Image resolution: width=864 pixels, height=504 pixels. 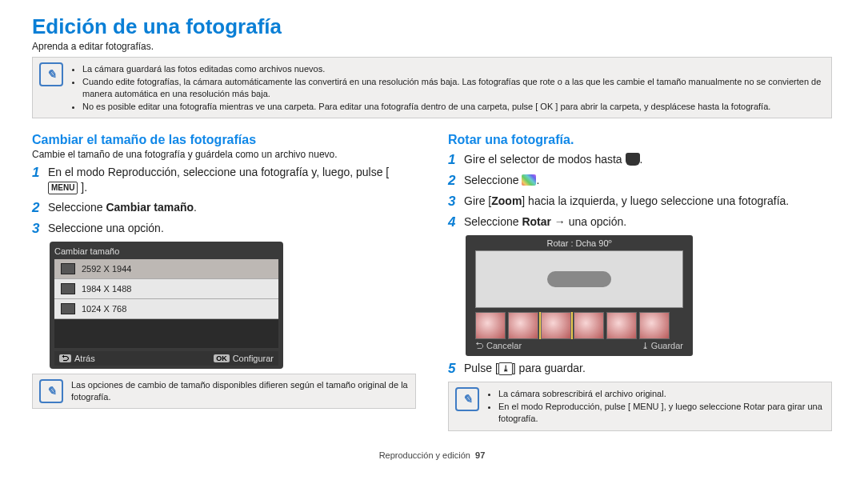 What do you see at coordinates (454, 69) in the screenshot?
I see `note-item: La cámara guardará las fotos editadas co…` at bounding box center [454, 69].